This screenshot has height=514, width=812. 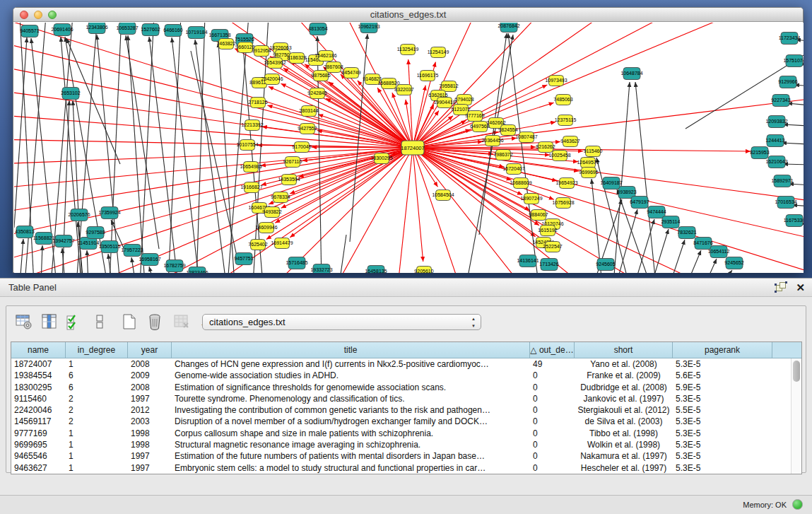 What do you see at coordinates (759, 153) in the screenshot?
I see `svg-text: 8215953` at bounding box center [759, 153].